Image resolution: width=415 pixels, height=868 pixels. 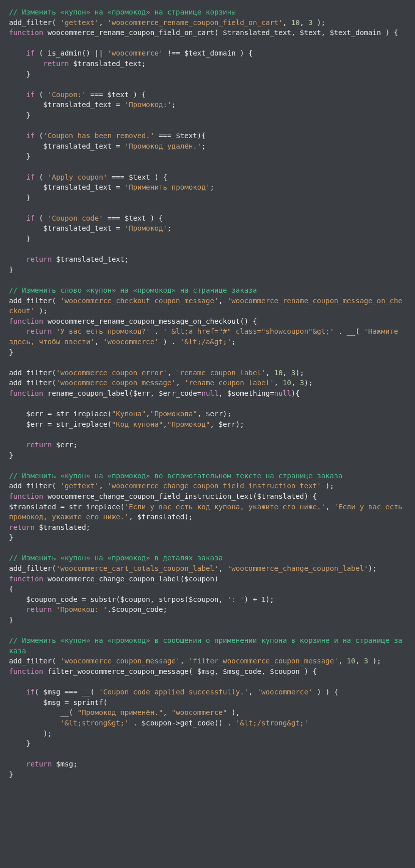 I want to click on code-line: return $msg;, so click(x=43, y=764).